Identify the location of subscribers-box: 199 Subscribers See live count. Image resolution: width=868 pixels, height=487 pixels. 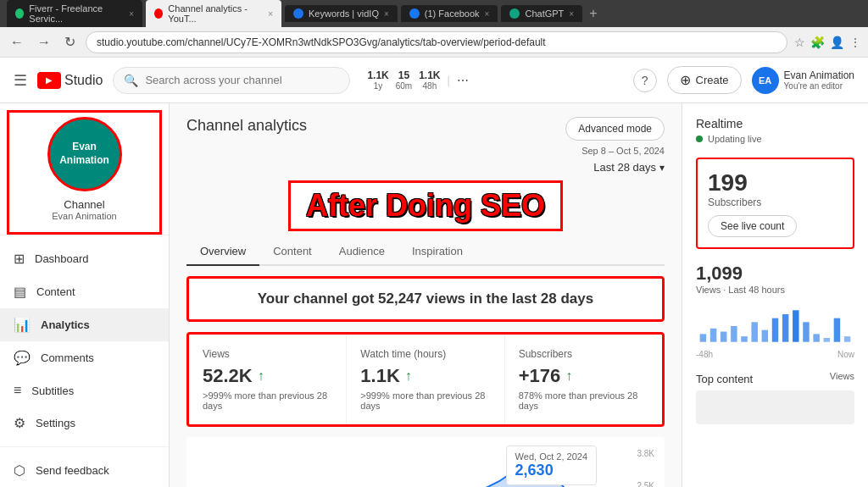
(775, 203).